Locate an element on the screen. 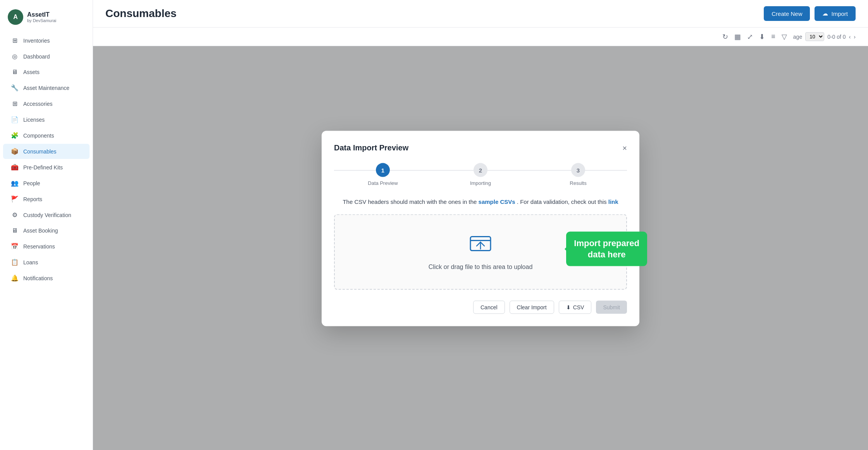 The width and height of the screenshot is (868, 450). stepper-step-1: 1 Data Preview is located at coordinates (383, 174).